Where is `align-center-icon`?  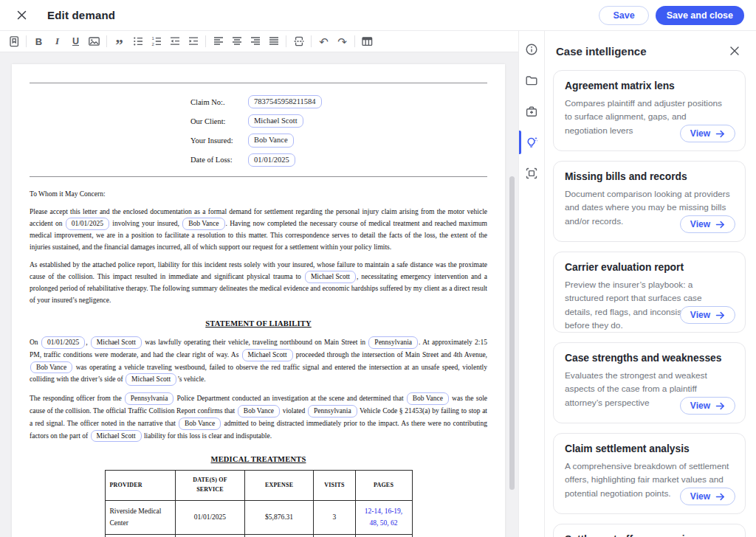
align-center-icon is located at coordinates (236, 41).